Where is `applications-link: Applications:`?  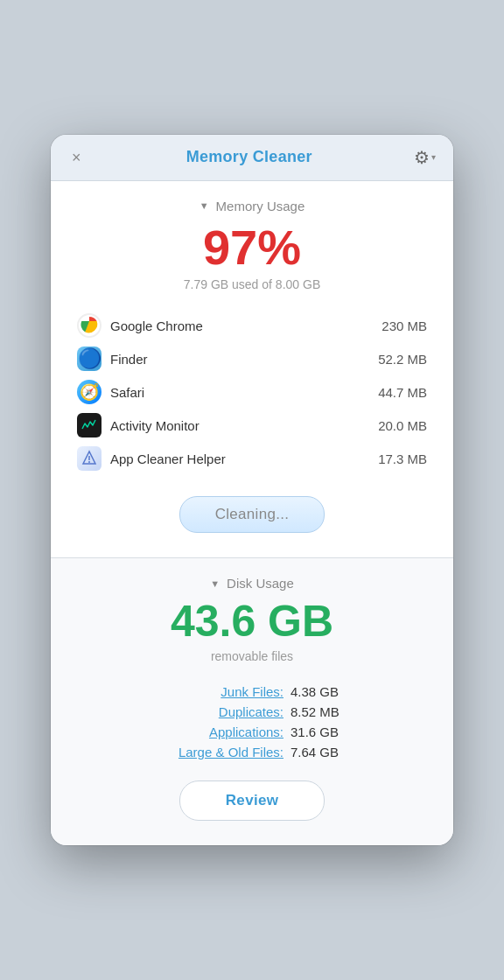 applications-link: Applications: is located at coordinates (218, 732).